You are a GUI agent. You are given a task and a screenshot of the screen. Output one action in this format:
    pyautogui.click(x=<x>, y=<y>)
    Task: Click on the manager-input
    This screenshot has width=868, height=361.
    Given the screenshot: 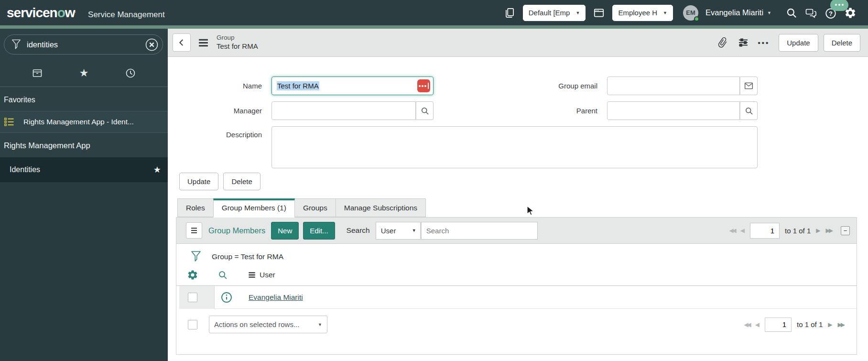 What is the action you would take?
    pyautogui.click(x=344, y=111)
    